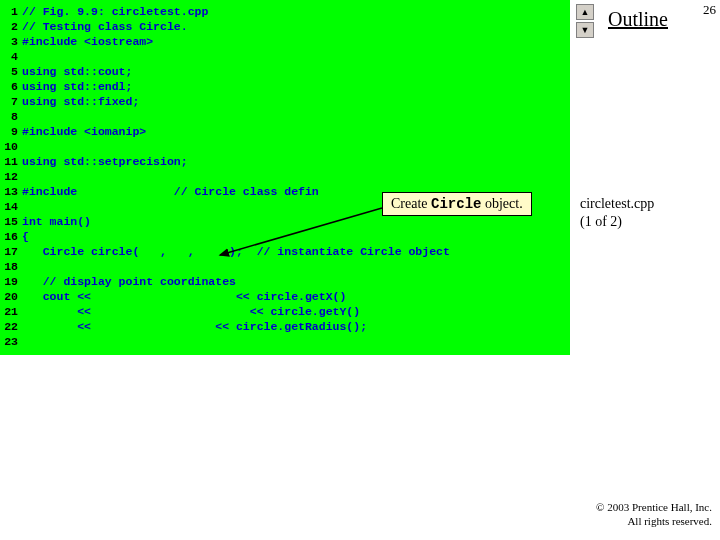 This screenshot has width=720, height=540. I want to click on code-text: using std::cout;, so click(296, 72).